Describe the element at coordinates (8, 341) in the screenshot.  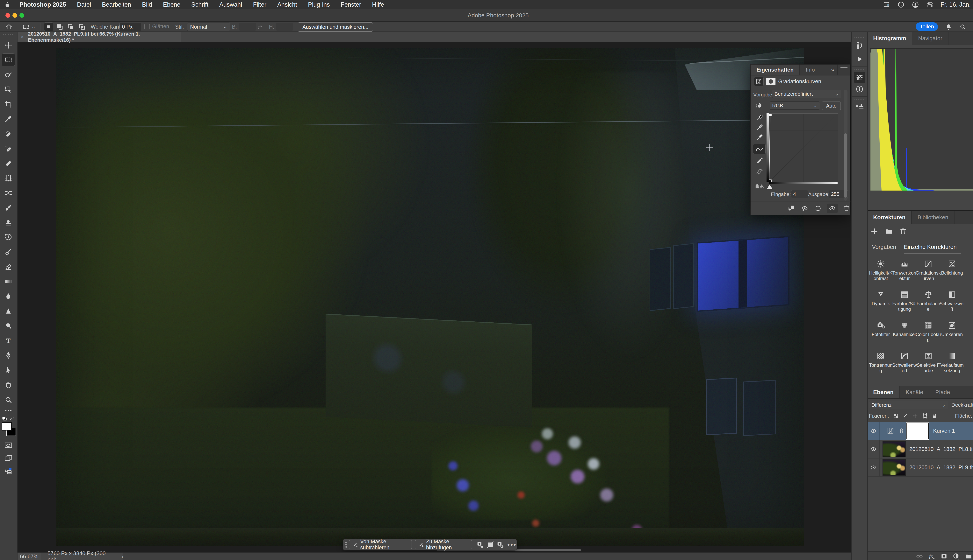
I see `type-tool: T` at that location.